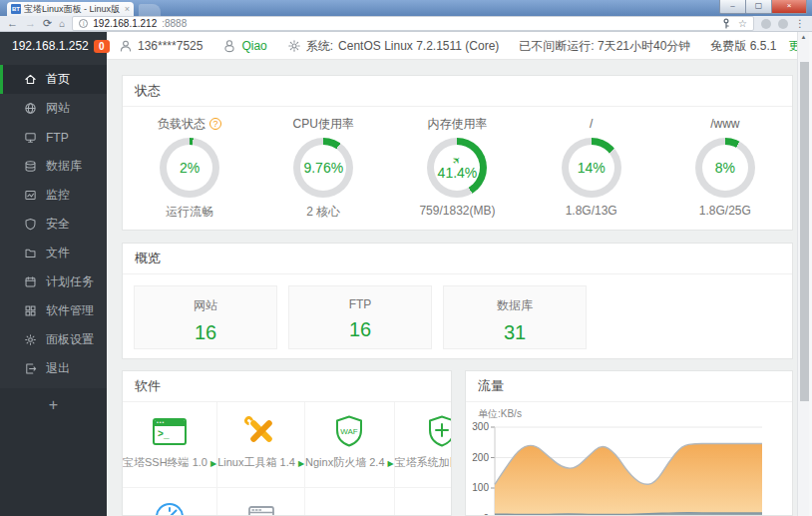 This screenshot has height=516, width=812. I want to click on back-icon: ←, so click(12, 24).